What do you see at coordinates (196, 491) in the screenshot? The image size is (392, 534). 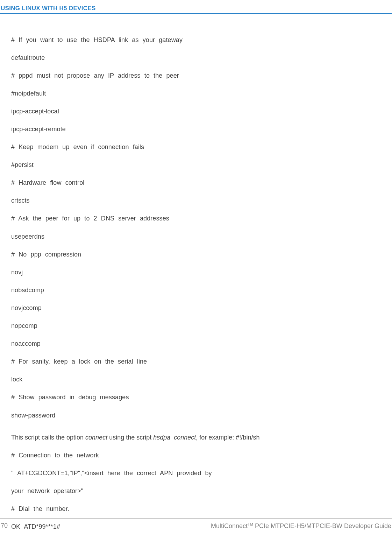 I see `code-line: your network operator>"` at bounding box center [196, 491].